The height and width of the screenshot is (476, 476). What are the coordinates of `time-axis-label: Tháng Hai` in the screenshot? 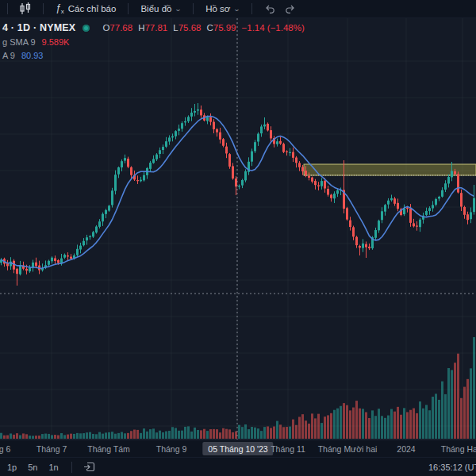 It's located at (459, 449).